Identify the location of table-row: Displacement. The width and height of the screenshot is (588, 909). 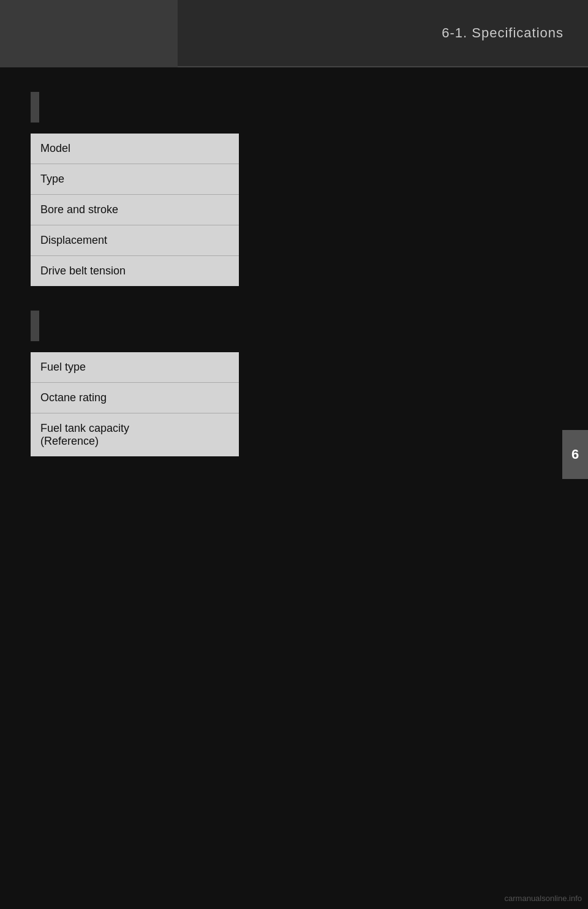
(135, 241).